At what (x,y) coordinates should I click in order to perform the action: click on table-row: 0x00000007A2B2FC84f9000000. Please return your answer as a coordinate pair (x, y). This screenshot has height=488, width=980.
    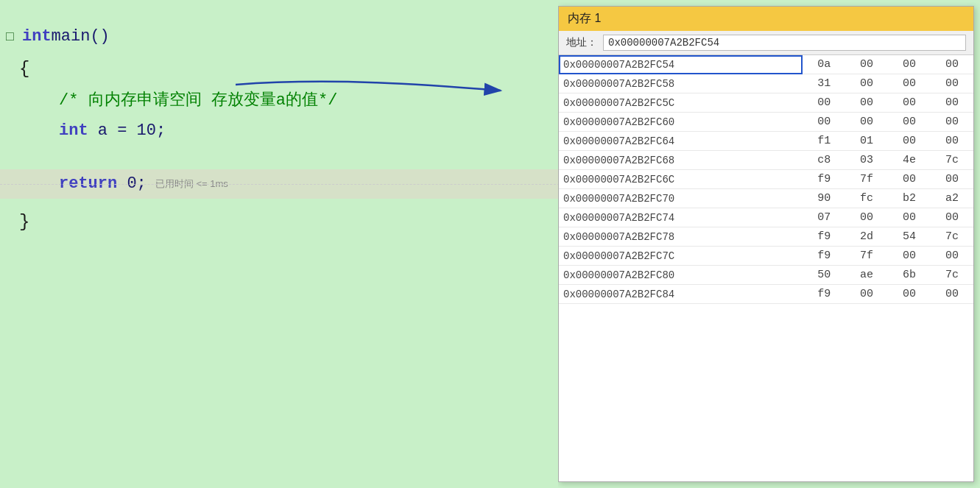
    Looking at the image, I should click on (766, 294).